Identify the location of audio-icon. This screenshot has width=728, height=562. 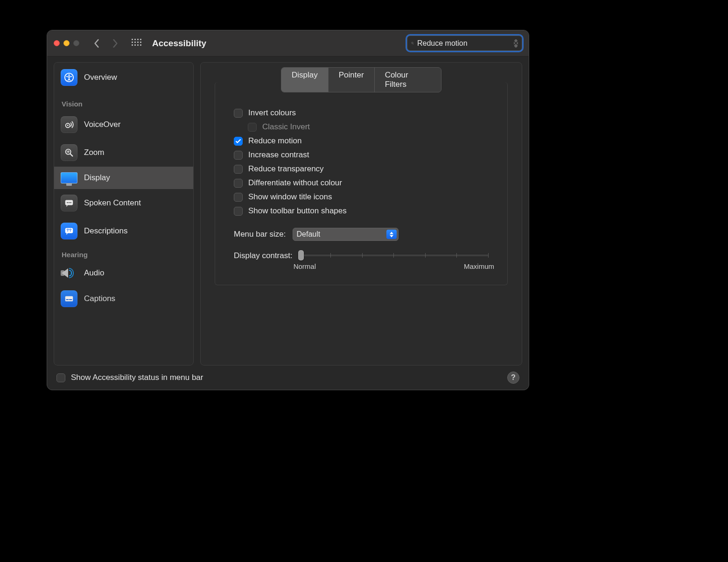
(69, 273).